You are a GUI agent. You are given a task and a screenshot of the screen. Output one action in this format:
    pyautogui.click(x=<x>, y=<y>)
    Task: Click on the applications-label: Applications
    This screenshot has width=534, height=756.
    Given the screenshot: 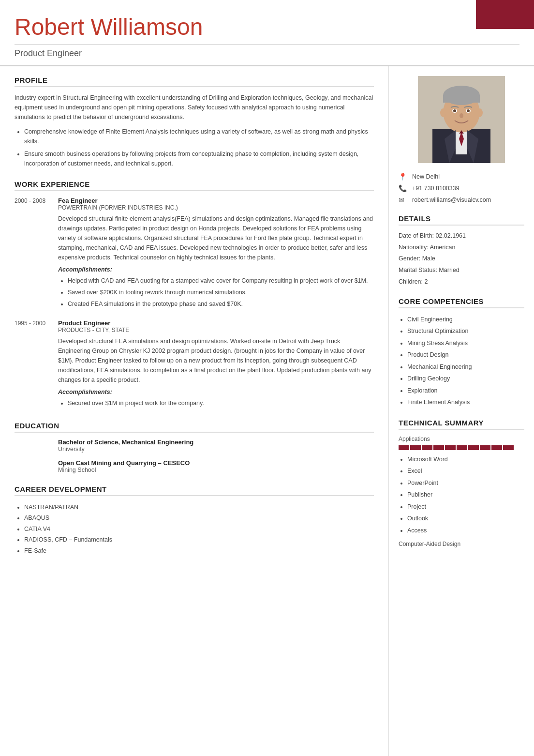 What is the action you would take?
    pyautogui.click(x=461, y=439)
    